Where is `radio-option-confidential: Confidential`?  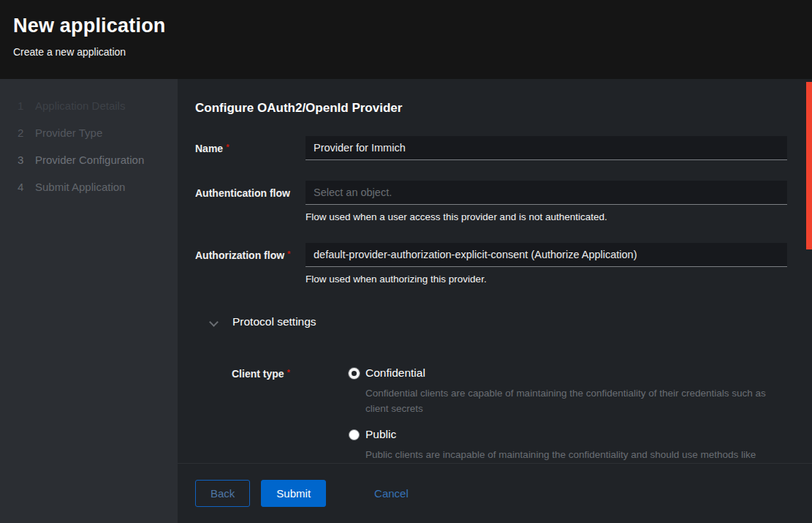 radio-option-confidential: Confidential is located at coordinates (568, 373).